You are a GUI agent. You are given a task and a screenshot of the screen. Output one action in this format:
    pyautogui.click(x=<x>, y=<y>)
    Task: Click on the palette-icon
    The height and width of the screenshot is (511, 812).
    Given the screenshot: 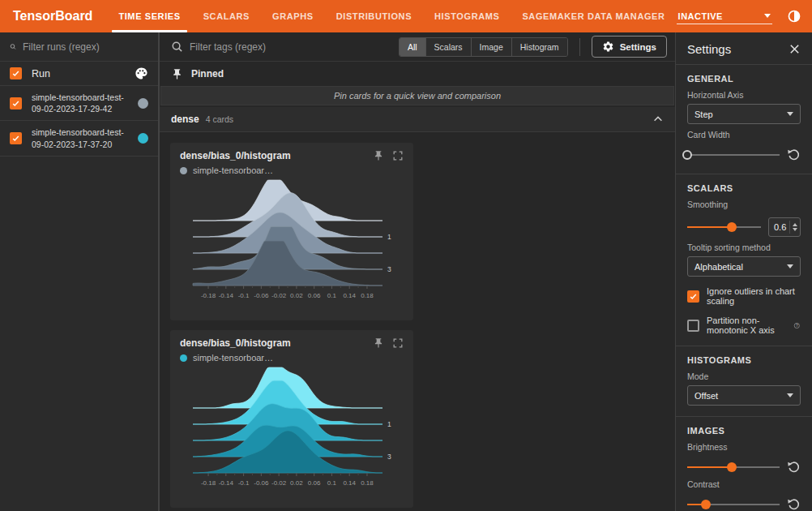 What is the action you would take?
    pyautogui.click(x=141, y=73)
    